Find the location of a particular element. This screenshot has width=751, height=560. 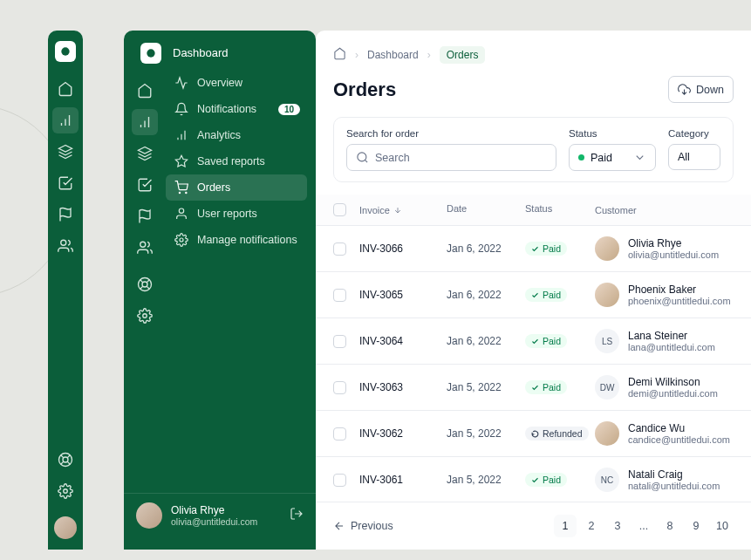

select-all-checkbox is located at coordinates (340, 209).